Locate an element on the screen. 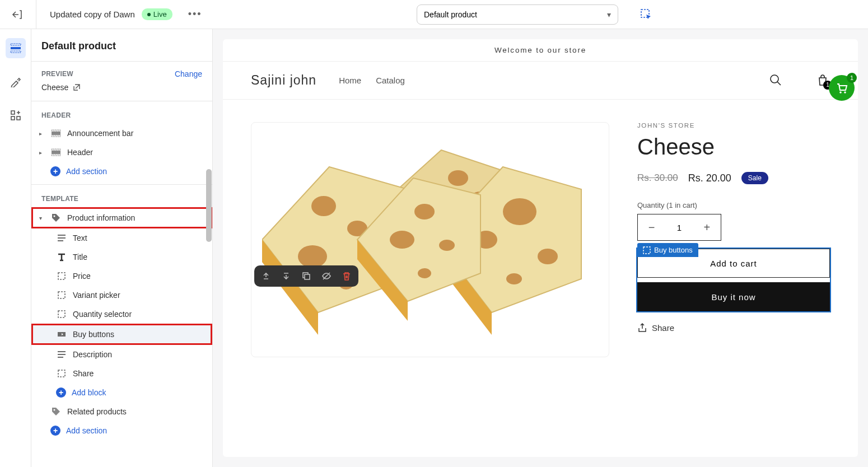  sections-icon is located at coordinates (16, 48).